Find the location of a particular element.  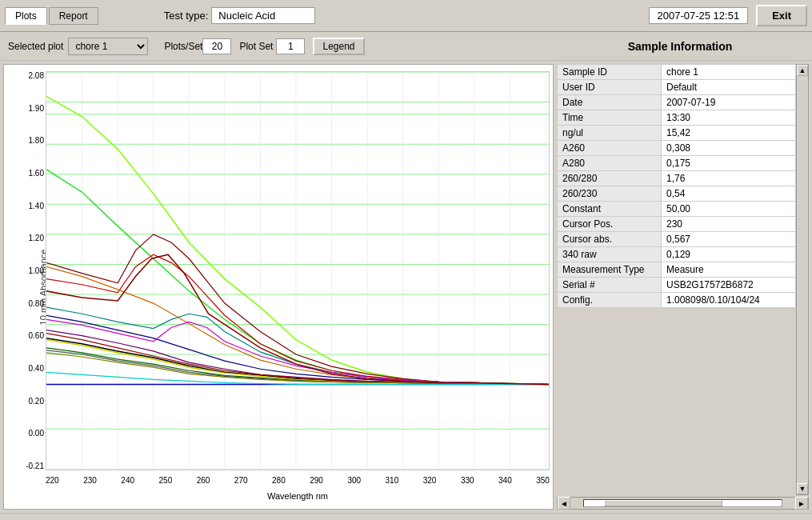

info-key: Serial # is located at coordinates (610, 285).